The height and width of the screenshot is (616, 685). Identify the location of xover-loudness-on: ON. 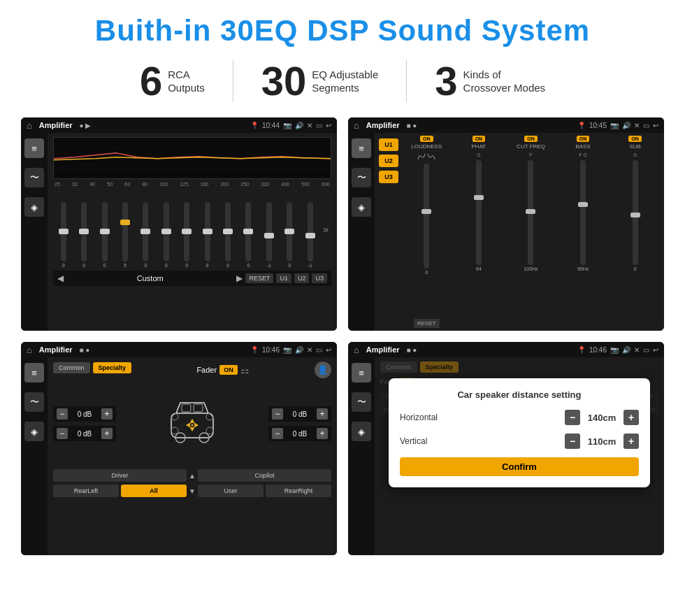
(426, 138).